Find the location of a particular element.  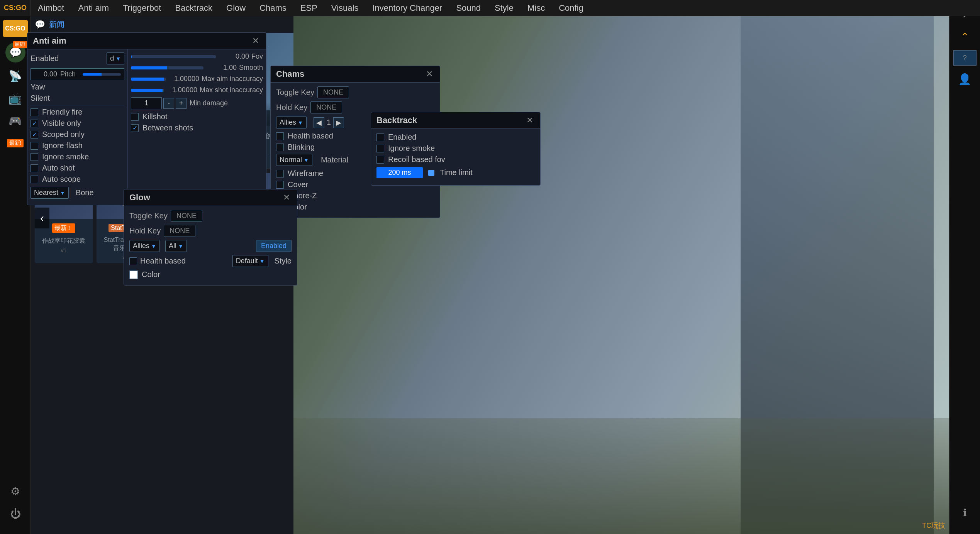

sidebar-workshop-icon: 最新! is located at coordinates (15, 143).